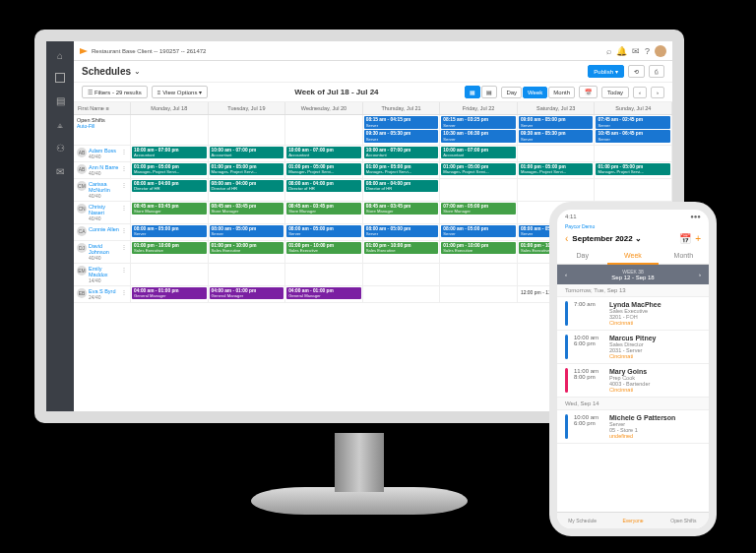  Describe the element at coordinates (567, 238) in the screenshot. I see `back-icon: ‹` at that location.